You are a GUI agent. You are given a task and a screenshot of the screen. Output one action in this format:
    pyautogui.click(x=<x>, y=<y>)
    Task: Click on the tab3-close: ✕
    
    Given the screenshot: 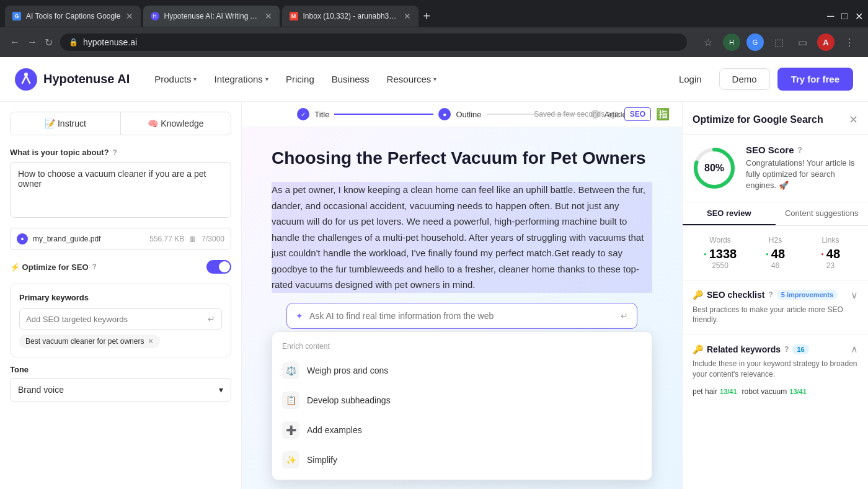 What is the action you would take?
    pyautogui.click(x=407, y=16)
    